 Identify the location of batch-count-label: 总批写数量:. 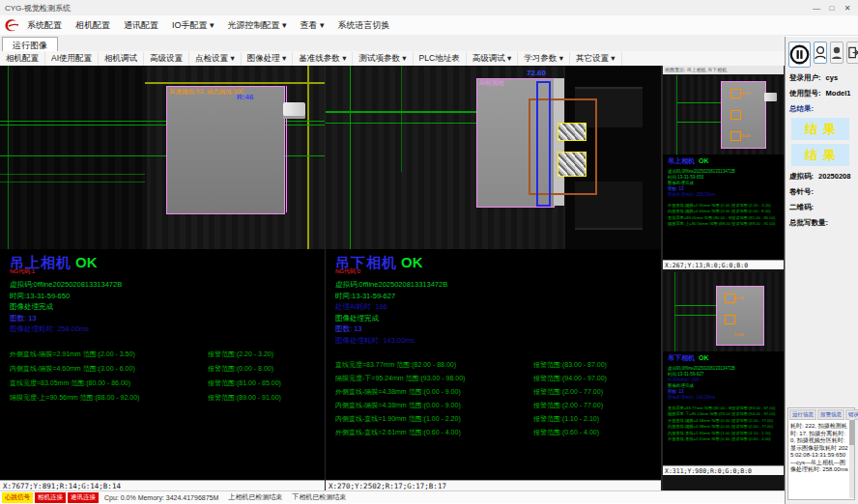
(823, 223).